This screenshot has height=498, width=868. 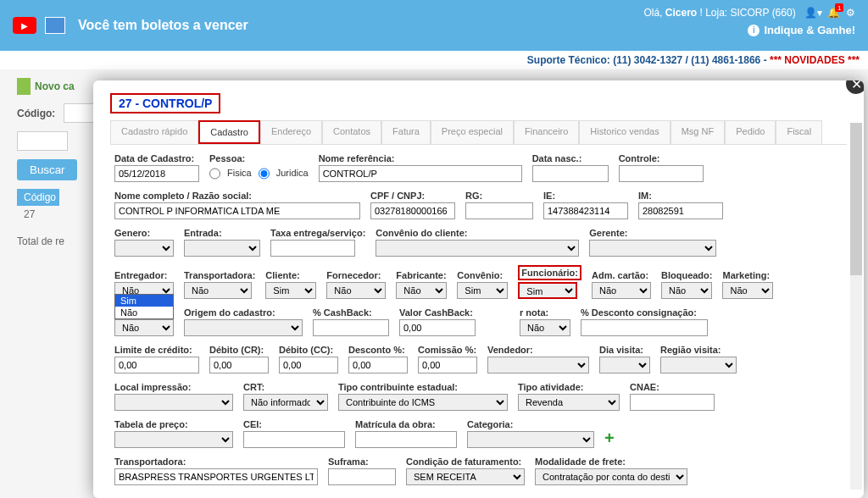 I want to click on tab-endereco: Endereço, so click(x=292, y=132).